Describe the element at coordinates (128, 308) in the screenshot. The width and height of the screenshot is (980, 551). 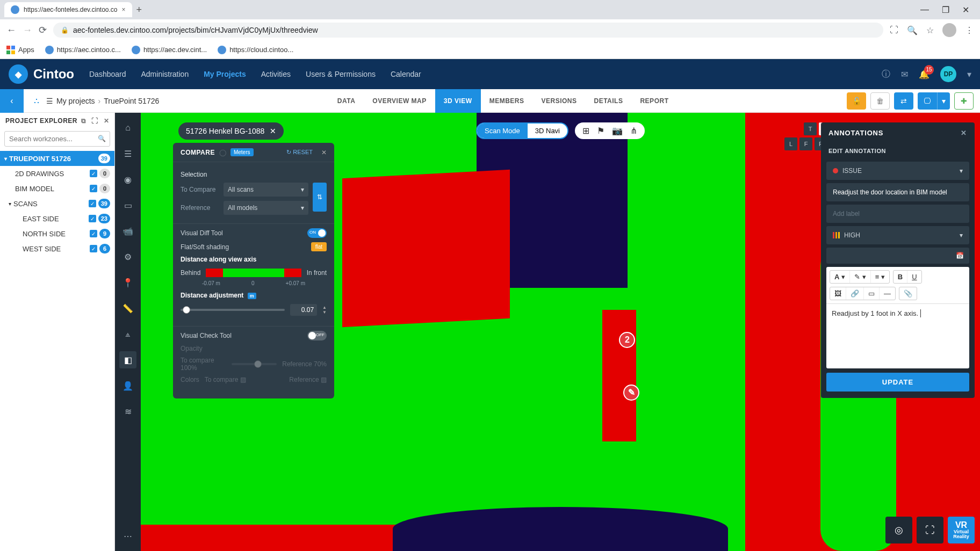
I see `ruler-icon: 📏` at that location.